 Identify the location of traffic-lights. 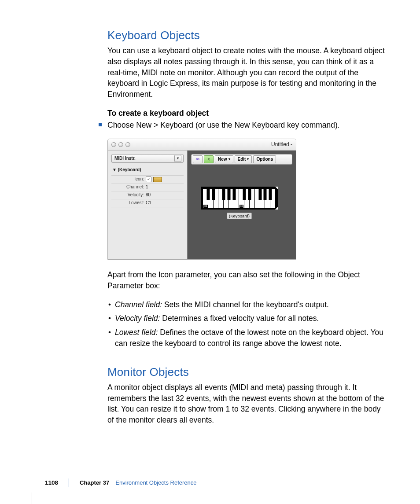
(121, 144).